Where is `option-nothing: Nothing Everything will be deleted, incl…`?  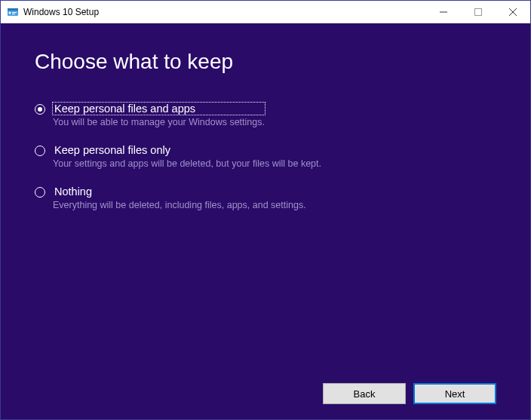
option-nothing: Nothing Everything will be deleted, incl… is located at coordinates (266, 198).